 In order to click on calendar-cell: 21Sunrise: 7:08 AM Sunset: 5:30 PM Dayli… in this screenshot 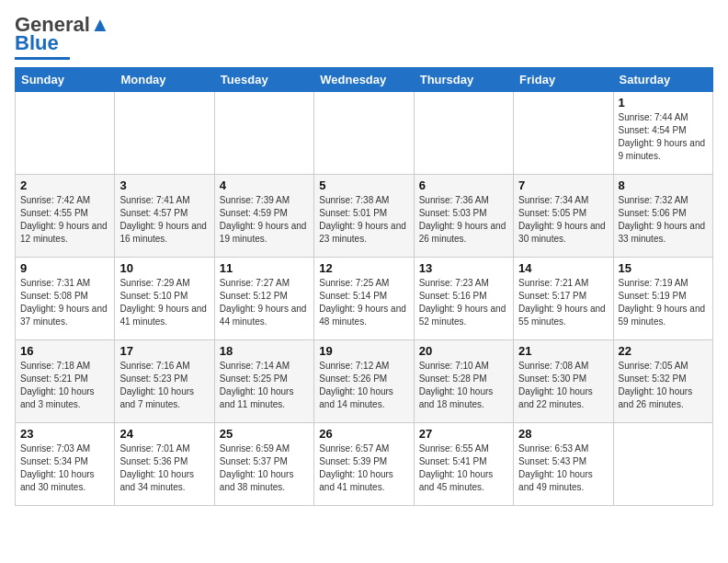, I will do `click(563, 382)`.